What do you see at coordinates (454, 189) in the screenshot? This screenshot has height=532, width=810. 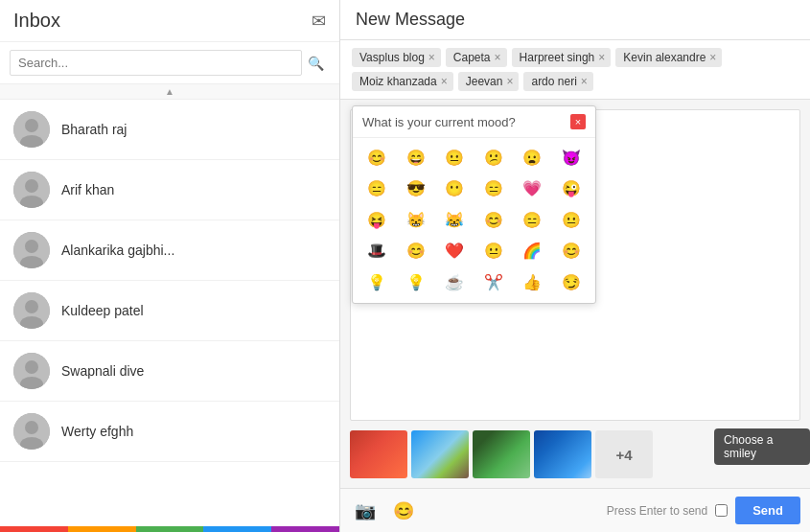 I see `emoji-button: 😶` at bounding box center [454, 189].